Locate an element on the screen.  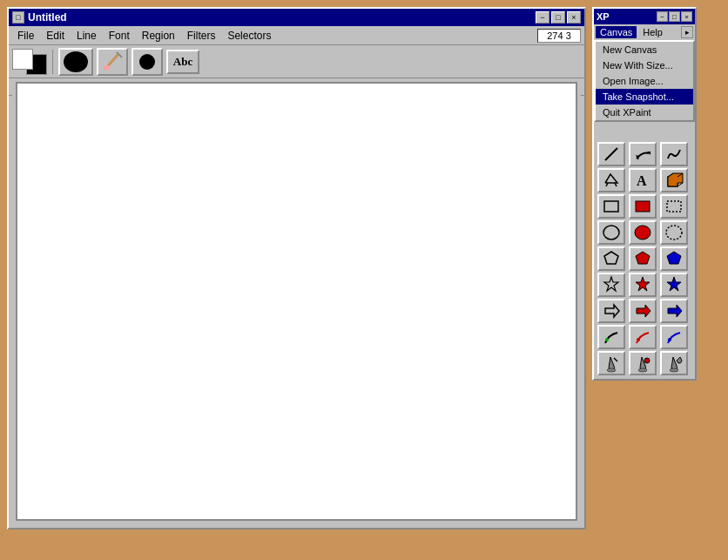
menu-line: Line is located at coordinates (87, 36).